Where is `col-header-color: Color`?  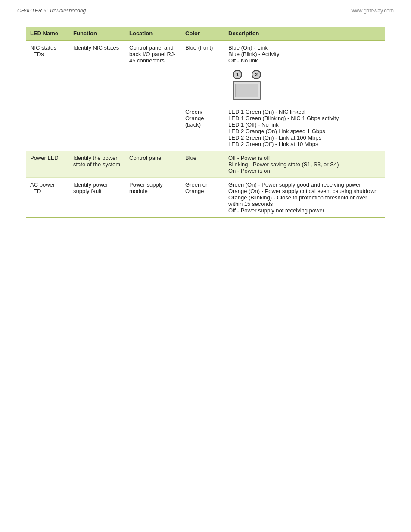
col-header-color: Color is located at coordinates (202, 34).